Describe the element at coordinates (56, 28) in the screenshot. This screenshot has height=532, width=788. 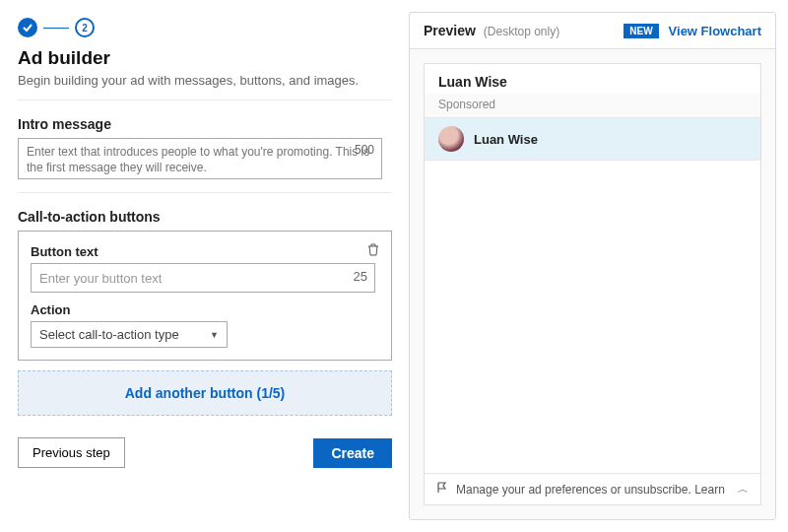
I see `step-connector` at that location.